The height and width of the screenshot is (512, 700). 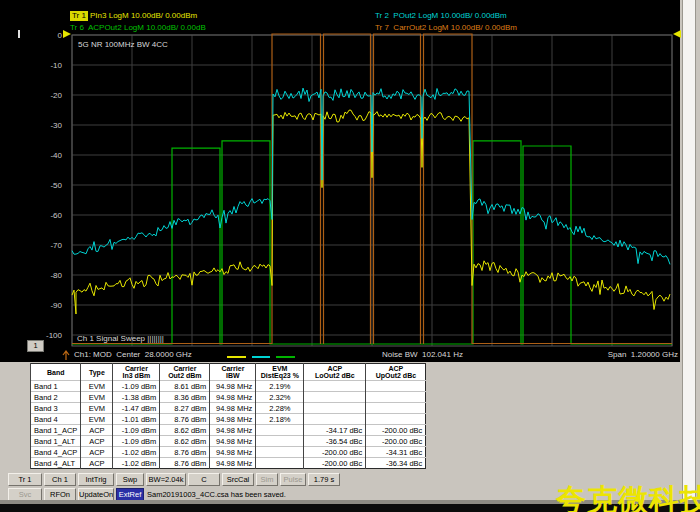 What do you see at coordinates (228, 408) in the screenshot?
I see `table-row: Band 3EVM-1.47 dBm8.27 dBm94.98 MHz2.28%` at bounding box center [228, 408].